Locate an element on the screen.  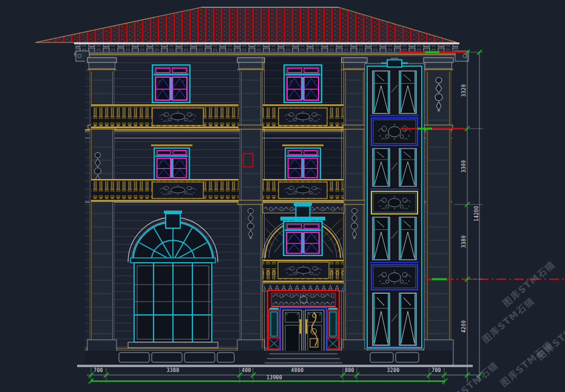
leaf-frieze is located at coordinates (303, 288).